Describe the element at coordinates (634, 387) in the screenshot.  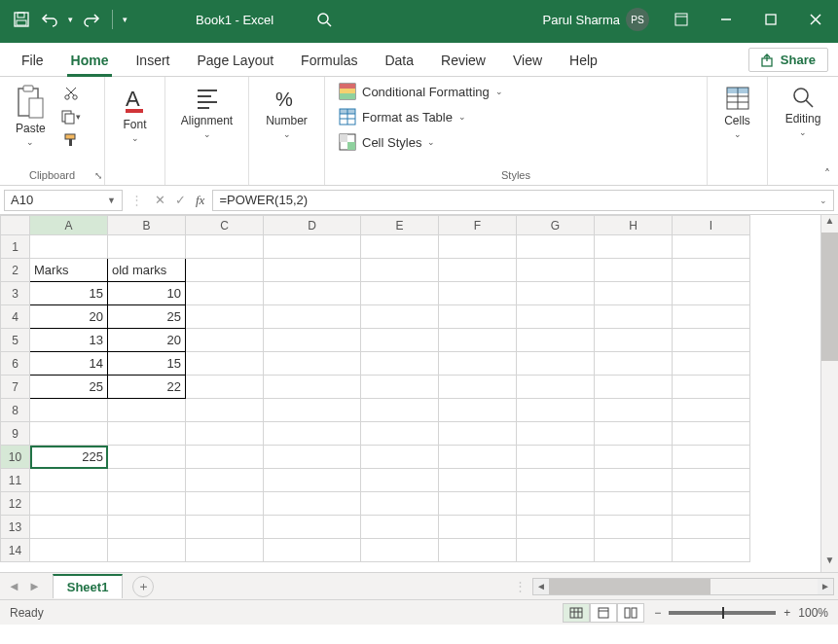
I see `cell-H7` at that location.